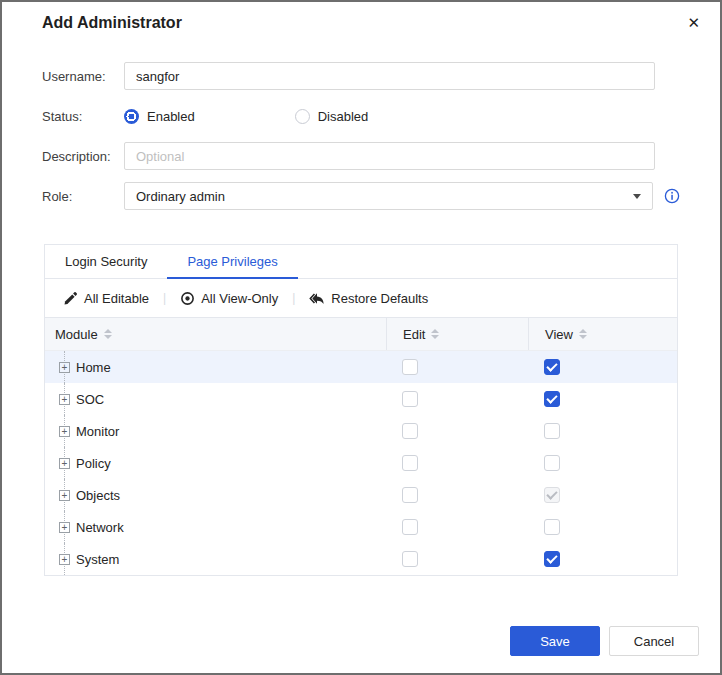 Image resolution: width=722 pixels, height=675 pixels. Describe the element at coordinates (106, 262) in the screenshot. I see `tab-login-security: Login Security` at that location.